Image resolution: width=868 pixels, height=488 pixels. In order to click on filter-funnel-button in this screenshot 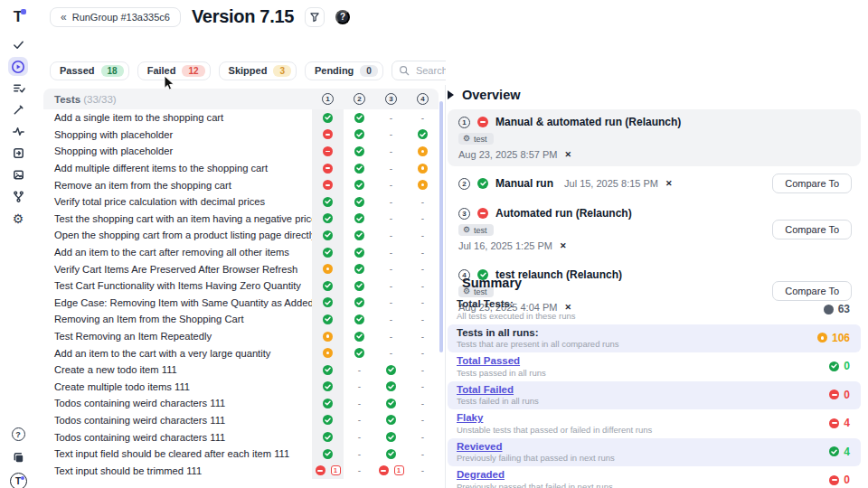, I will do `click(315, 17)`.